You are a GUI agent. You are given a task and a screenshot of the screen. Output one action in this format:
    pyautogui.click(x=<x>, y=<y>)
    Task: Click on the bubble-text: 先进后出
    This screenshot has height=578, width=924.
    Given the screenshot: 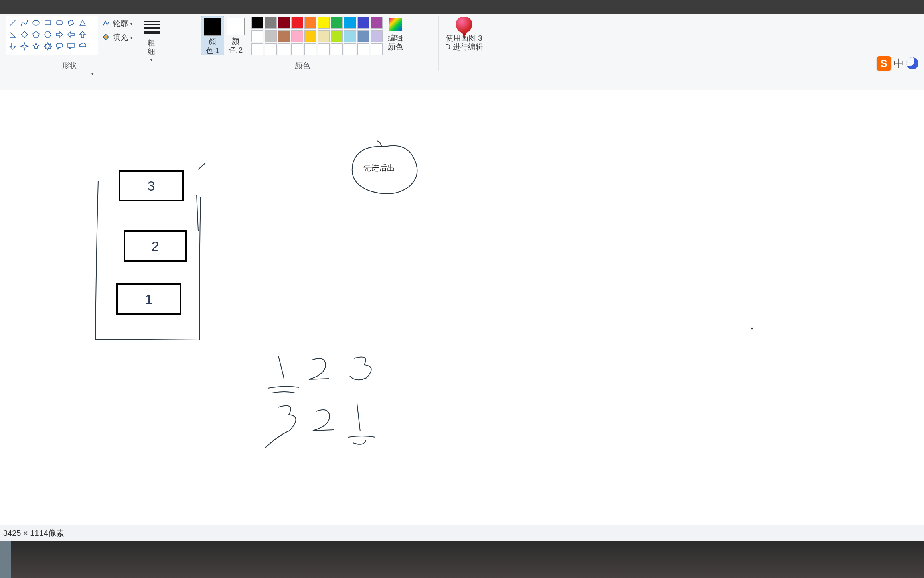 What is the action you would take?
    pyautogui.click(x=379, y=168)
    